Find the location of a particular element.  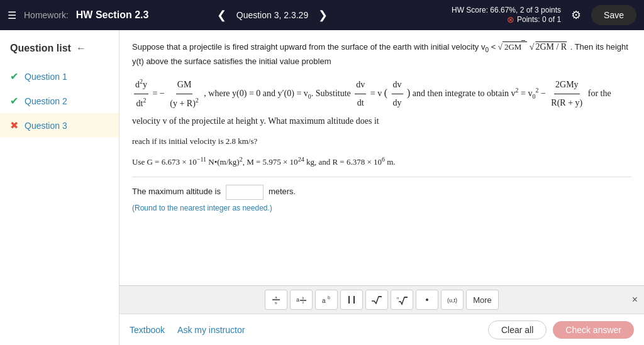

ask-instructor-link: Ask my instructor is located at coordinates (211, 330).